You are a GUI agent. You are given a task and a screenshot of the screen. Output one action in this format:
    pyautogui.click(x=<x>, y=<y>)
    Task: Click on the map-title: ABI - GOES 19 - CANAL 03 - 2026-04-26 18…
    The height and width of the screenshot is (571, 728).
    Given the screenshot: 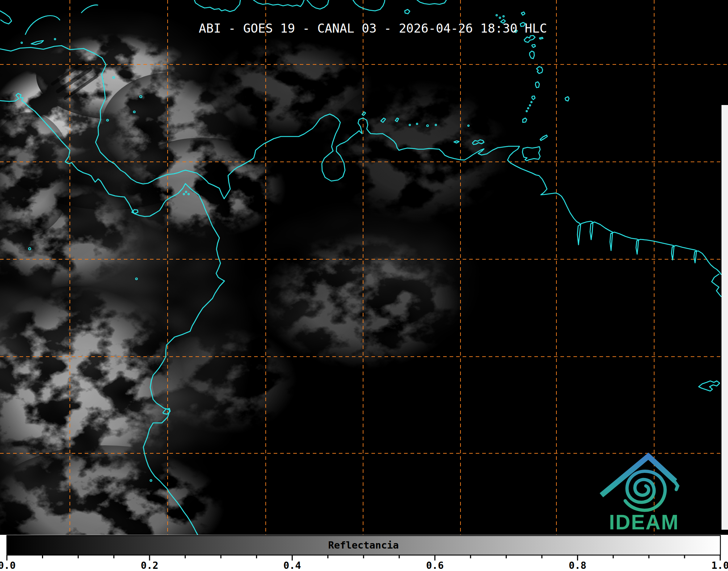 What is the action you would take?
    pyautogui.click(x=373, y=28)
    